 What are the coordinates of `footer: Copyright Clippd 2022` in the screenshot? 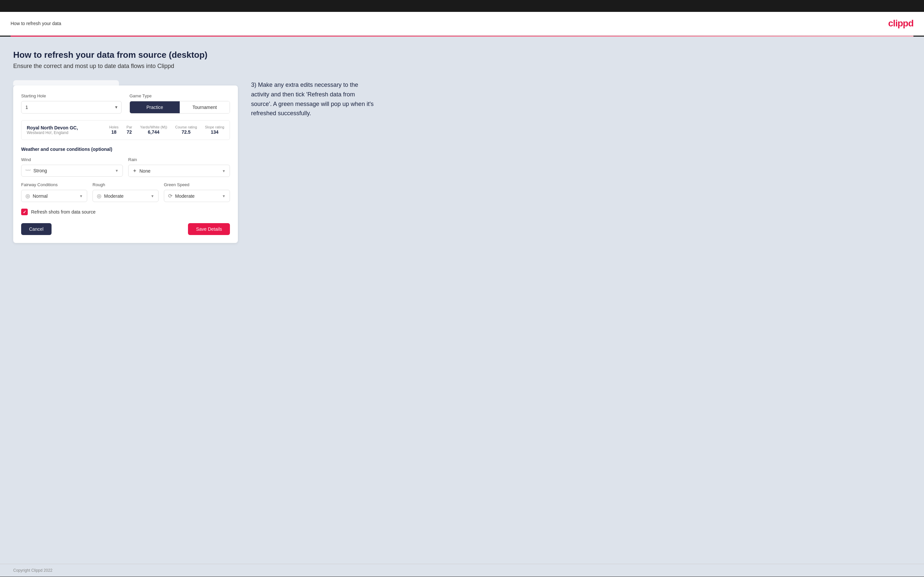 It's located at (462, 570).